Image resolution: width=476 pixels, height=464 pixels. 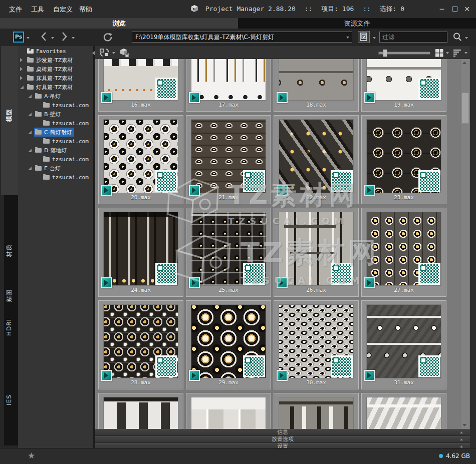 I want to click on sort-button, so click(x=457, y=53).